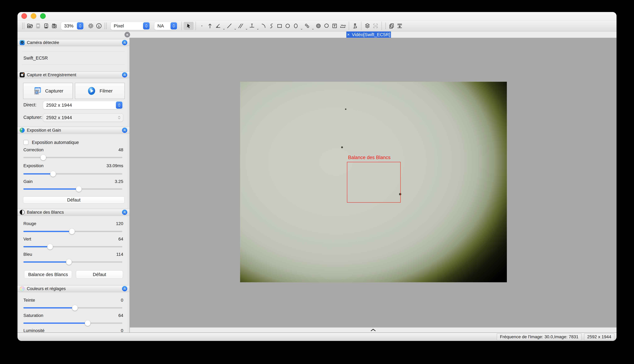  What do you see at coordinates (36, 58) in the screenshot?
I see `camera-device-item: Swift_EC5R` at bounding box center [36, 58].